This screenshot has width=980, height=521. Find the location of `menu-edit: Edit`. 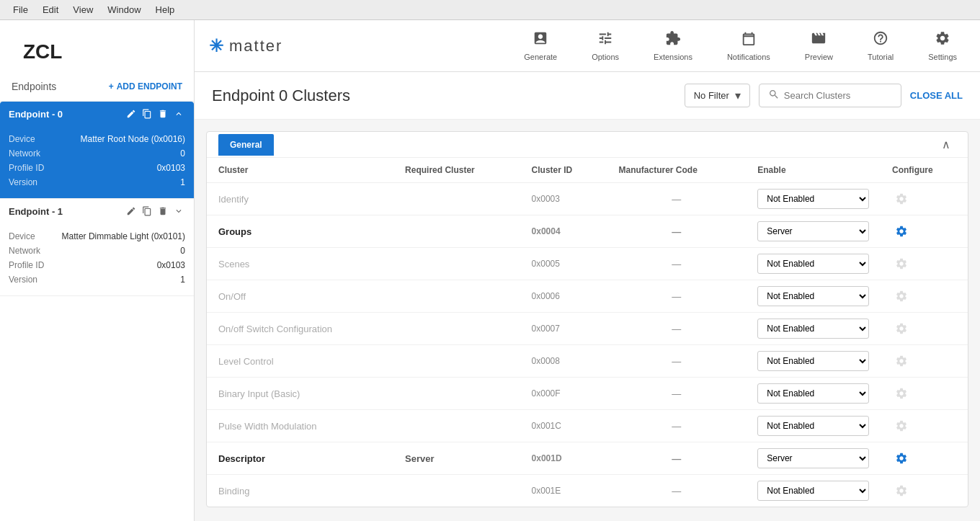

menu-edit: Edit is located at coordinates (50, 10).